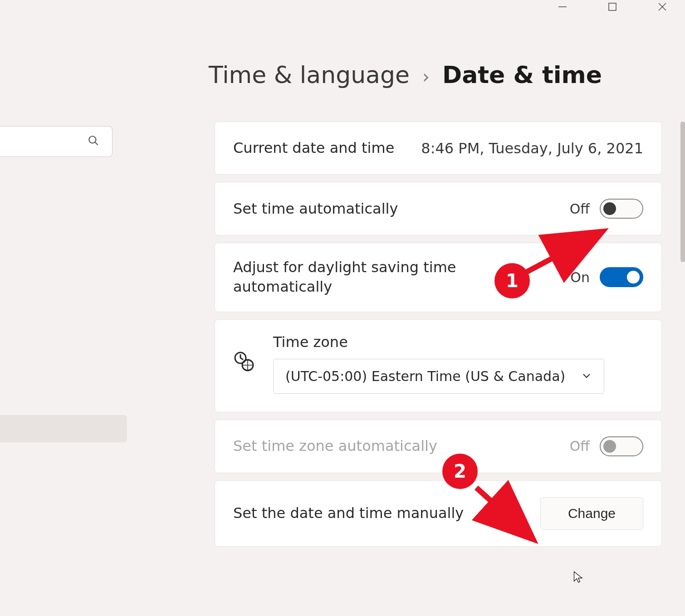 This screenshot has width=685, height=616. What do you see at coordinates (387, 513) in the screenshot?
I see `set-manual-label: Set the date and time manually` at bounding box center [387, 513].